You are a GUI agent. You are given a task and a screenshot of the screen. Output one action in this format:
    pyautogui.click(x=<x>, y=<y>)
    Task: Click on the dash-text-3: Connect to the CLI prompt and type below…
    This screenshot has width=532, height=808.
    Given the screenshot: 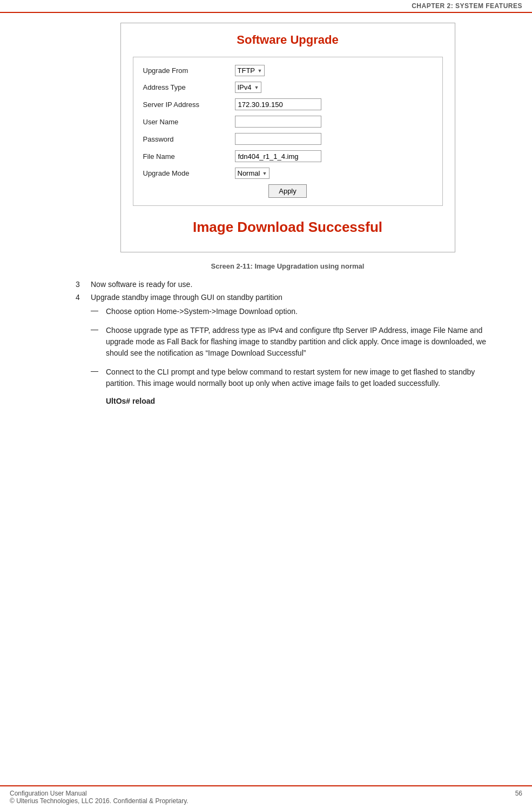 What is the action you would take?
    pyautogui.click(x=302, y=378)
    